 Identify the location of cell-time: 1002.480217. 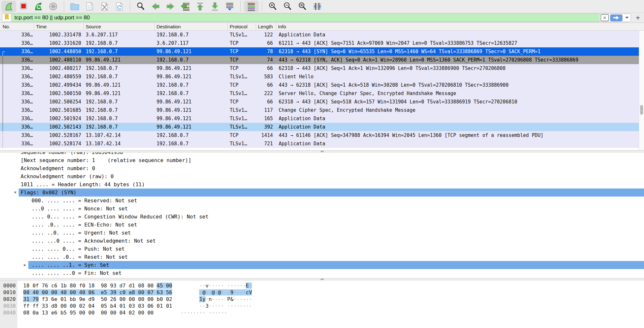
(59, 68).